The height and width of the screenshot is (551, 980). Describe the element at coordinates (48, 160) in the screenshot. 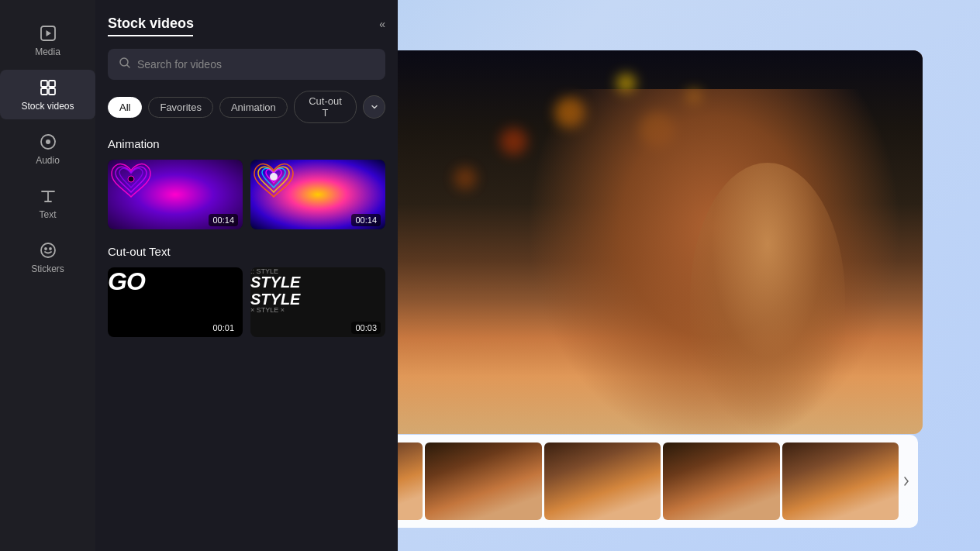

I see `sidebar-item-audio-label: Audio` at that location.